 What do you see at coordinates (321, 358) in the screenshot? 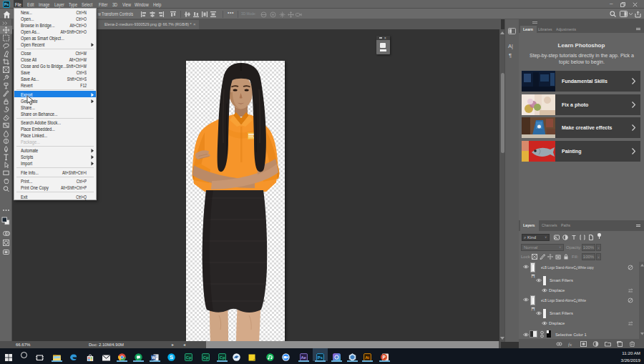
I see `svg-text: Ps` at bounding box center [321, 358].